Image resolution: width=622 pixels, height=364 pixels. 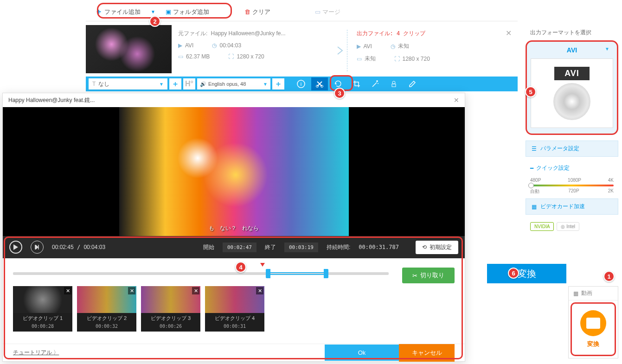 What do you see at coordinates (572, 186) in the screenshot?
I see `quality-slider: 480P 1080P 4K 自動 720P 2K` at bounding box center [572, 186].